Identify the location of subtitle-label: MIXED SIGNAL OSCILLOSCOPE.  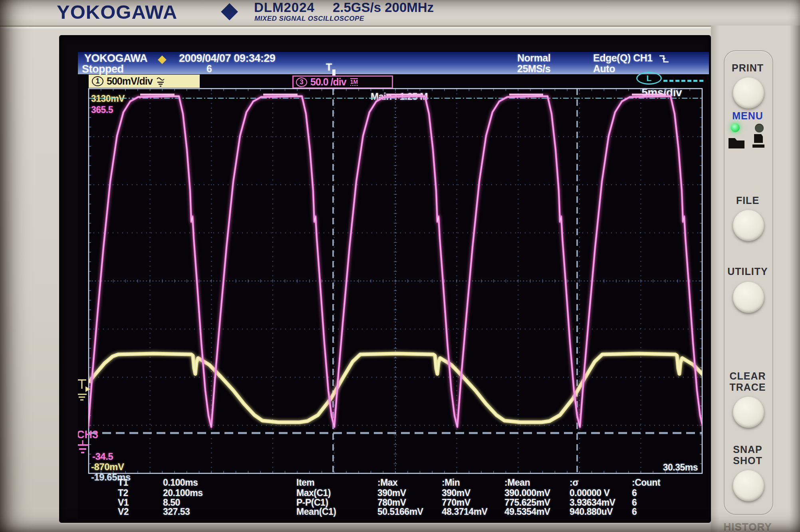
(309, 19).